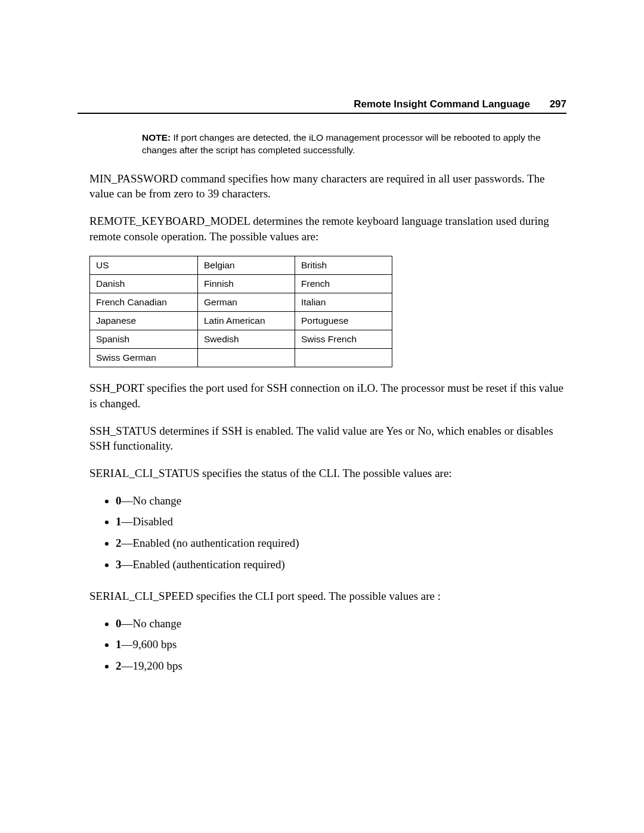 This screenshot has height=833, width=644. Describe the element at coordinates (558, 104) in the screenshot. I see `page-number: 297` at that location.